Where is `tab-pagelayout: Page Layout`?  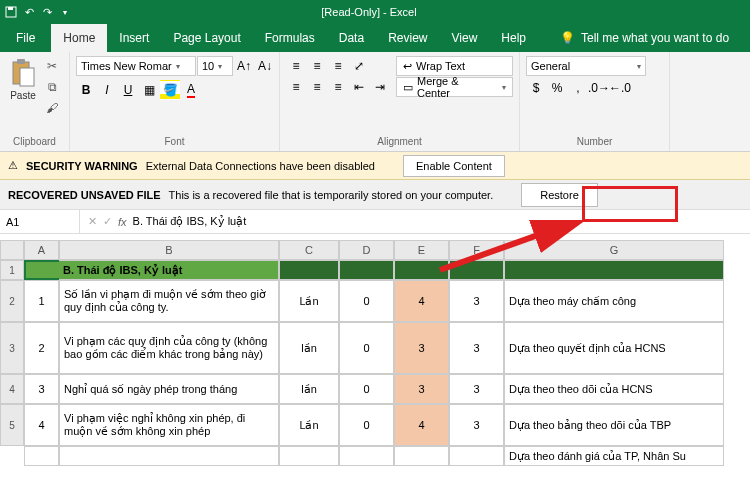
tab-pagelayout: Page Layout is located at coordinates (206, 38).